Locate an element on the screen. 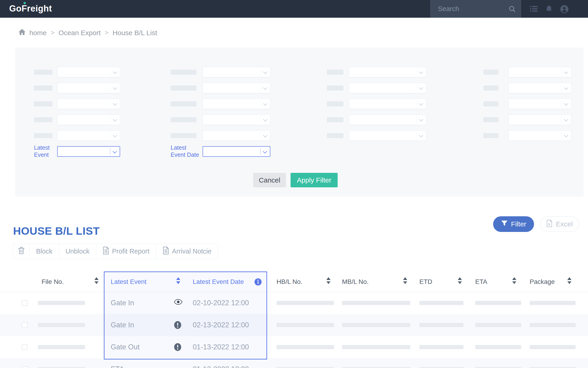 This screenshot has width=588, height=368. app-logo: GoFreight is located at coordinates (31, 9).